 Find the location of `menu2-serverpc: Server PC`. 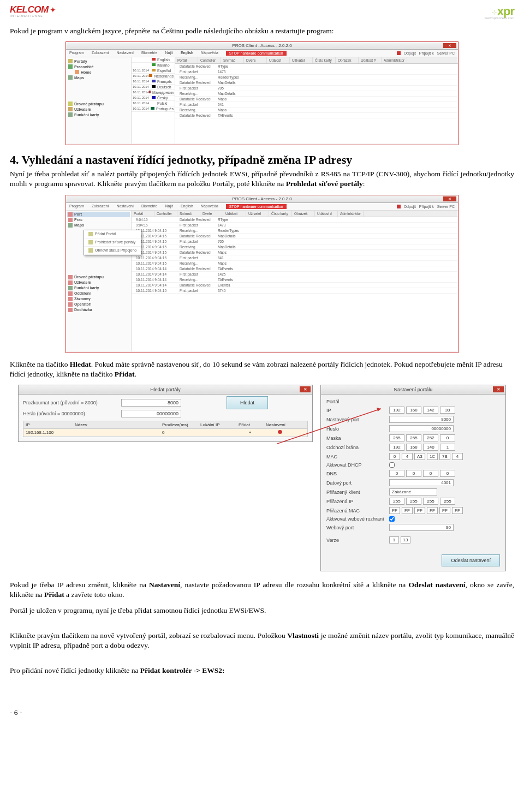

menu2-serverpc: Server PC is located at coordinates (446, 206).